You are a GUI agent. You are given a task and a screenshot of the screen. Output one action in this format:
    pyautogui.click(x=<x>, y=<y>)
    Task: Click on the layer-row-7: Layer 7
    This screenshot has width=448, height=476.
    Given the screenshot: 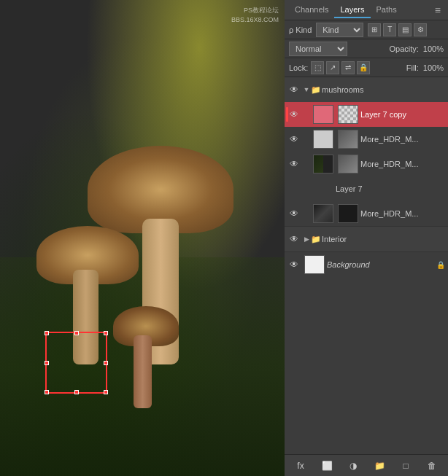 What is the action you would take?
    pyautogui.click(x=366, y=189)
    